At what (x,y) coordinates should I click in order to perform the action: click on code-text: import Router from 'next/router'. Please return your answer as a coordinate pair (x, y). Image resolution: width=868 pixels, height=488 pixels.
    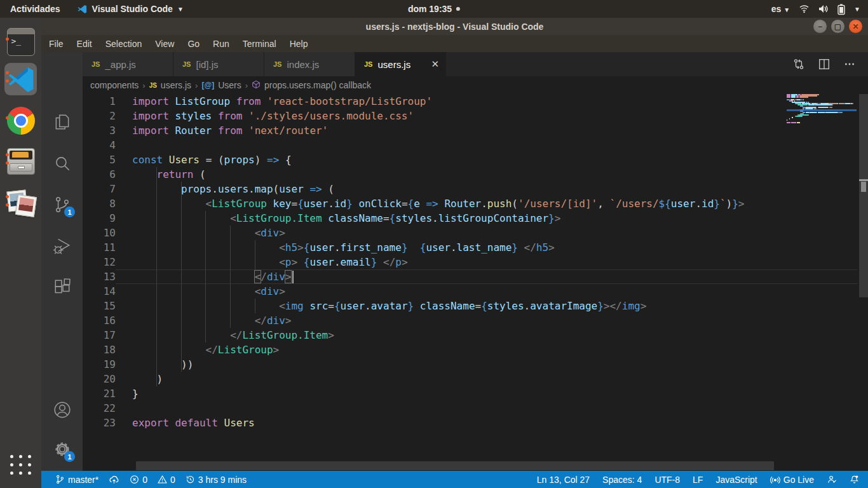
    Looking at the image, I should click on (222, 131).